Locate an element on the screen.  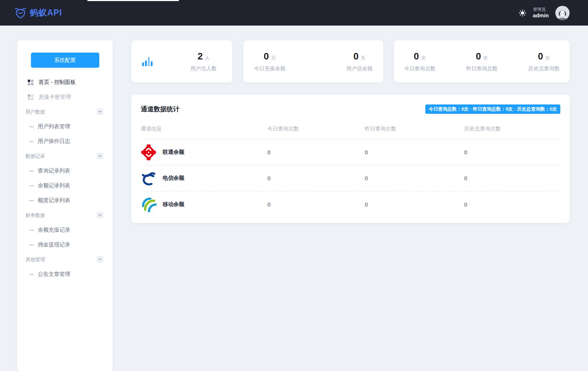
bar-chart-icon is located at coordinates (148, 62).